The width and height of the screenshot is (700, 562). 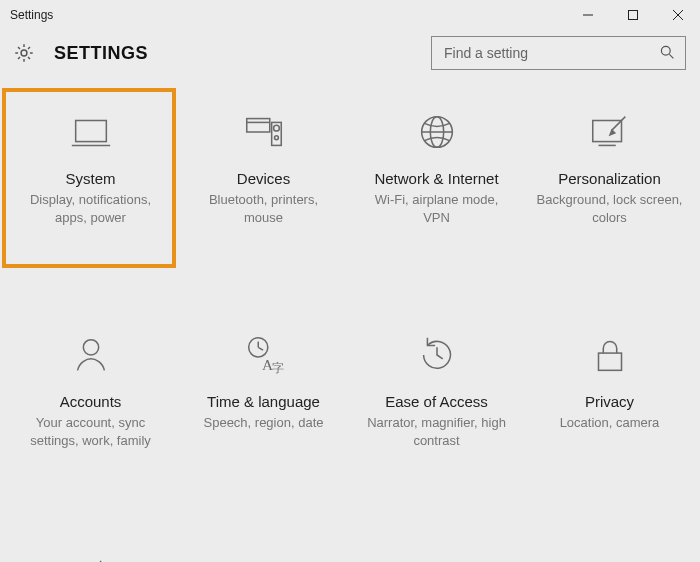 What do you see at coordinates (610, 402) in the screenshot?
I see `tile-title: Privacy` at bounding box center [610, 402].